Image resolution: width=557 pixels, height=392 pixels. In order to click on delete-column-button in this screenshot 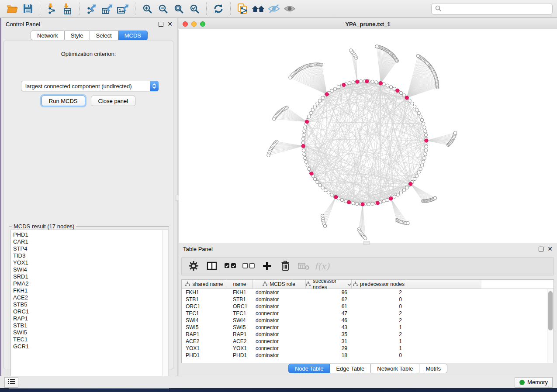, I will do `click(285, 266)`.